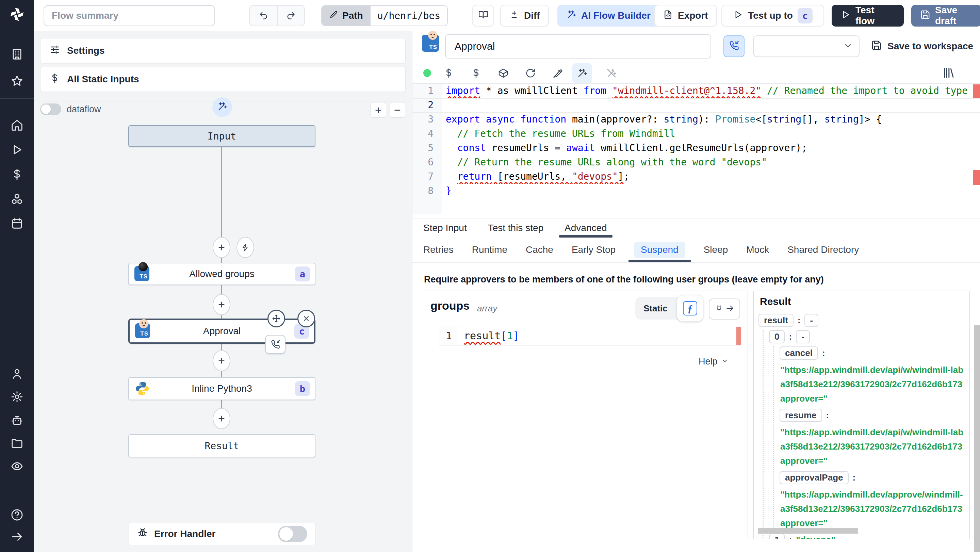 This screenshot has height=552, width=980. What do you see at coordinates (17, 125) in the screenshot?
I see `sidebar-item-home` at bounding box center [17, 125].